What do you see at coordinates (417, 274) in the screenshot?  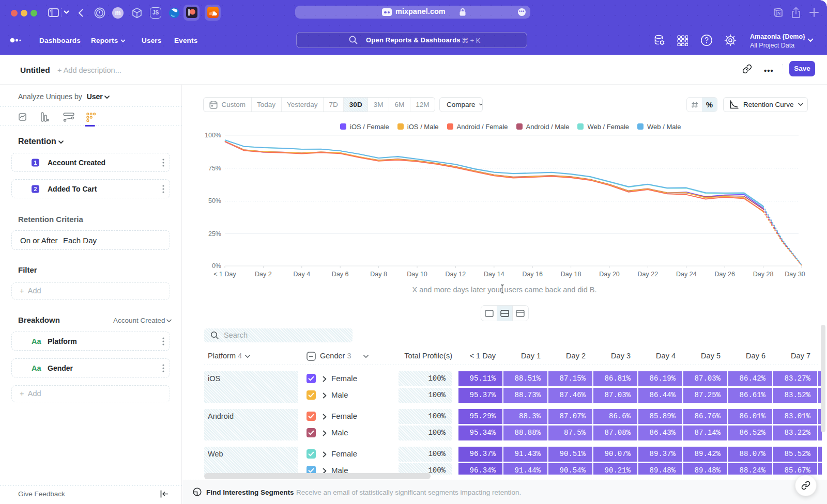 I see `svg-text: Day 10` at bounding box center [417, 274].